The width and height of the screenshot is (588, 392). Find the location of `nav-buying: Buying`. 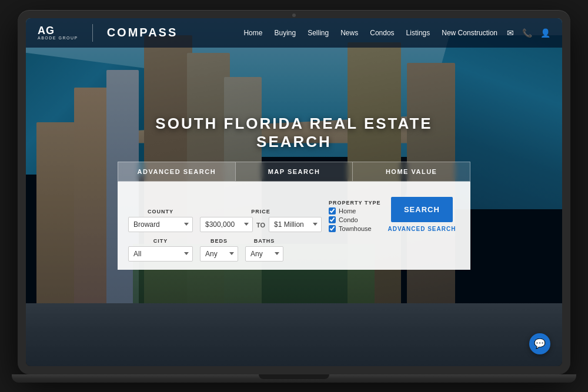

nav-buying: Buying is located at coordinates (285, 33).